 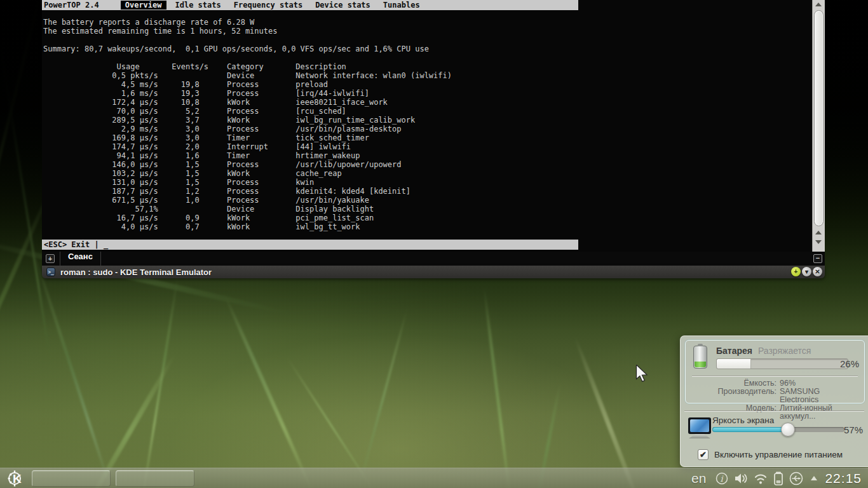 I want to click on battery-title: Батарея, so click(x=735, y=351).